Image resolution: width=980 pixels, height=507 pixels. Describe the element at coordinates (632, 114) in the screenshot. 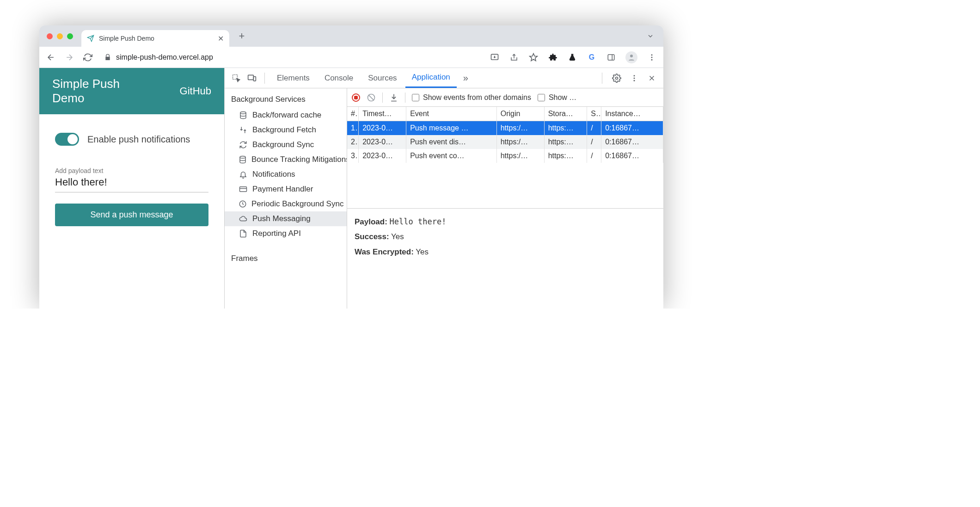

I see `table-header-cell: Instance…` at that location.